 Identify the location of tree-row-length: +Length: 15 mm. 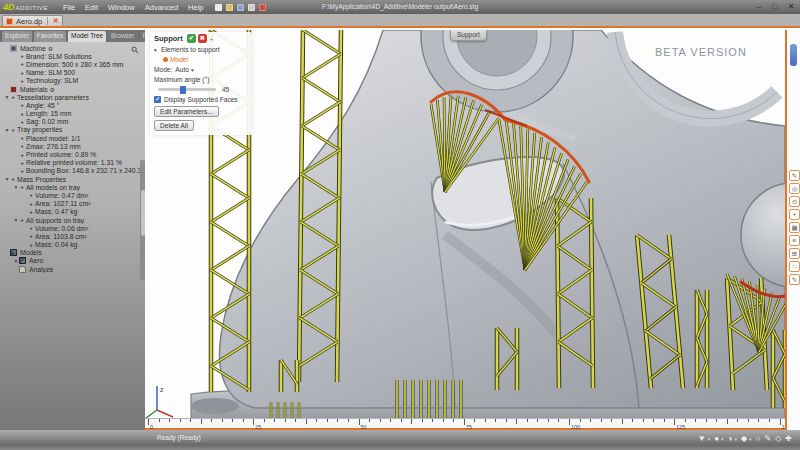
(72, 114).